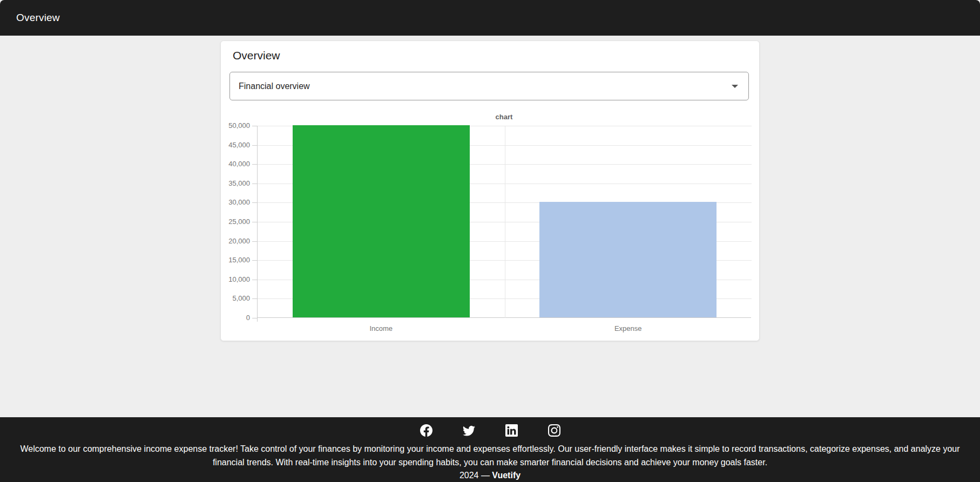 This screenshot has width=980, height=482. I want to click on y-axis-label: 0, so click(235, 318).